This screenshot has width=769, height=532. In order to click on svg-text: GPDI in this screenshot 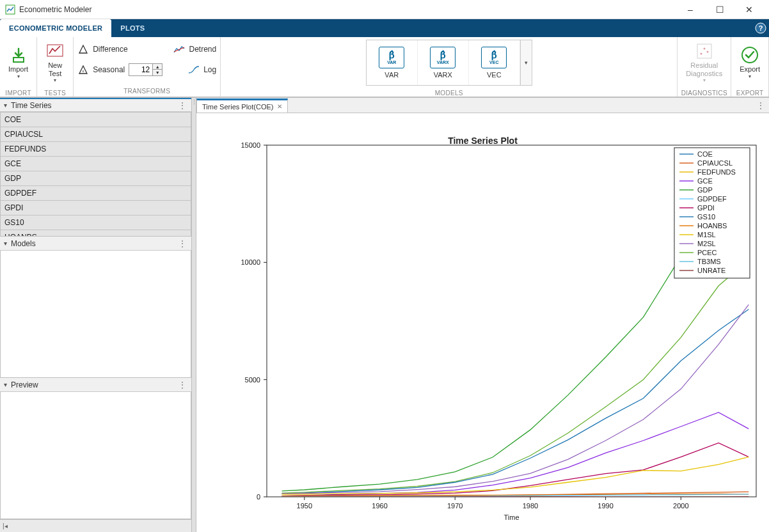, I will do `click(706, 208)`.